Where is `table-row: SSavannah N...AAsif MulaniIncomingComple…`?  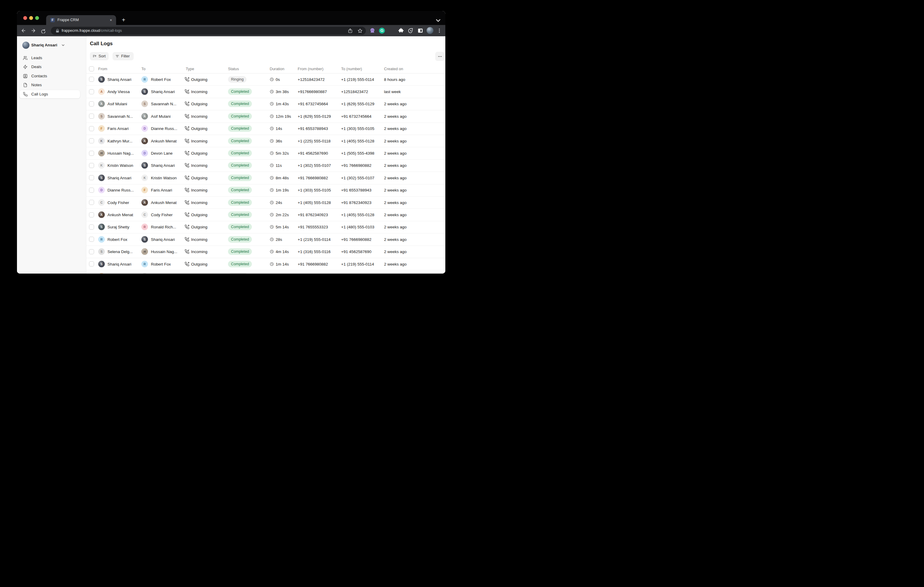
table-row: SSavannah N...AAsif MulaniIncomingComple… is located at coordinates (266, 117).